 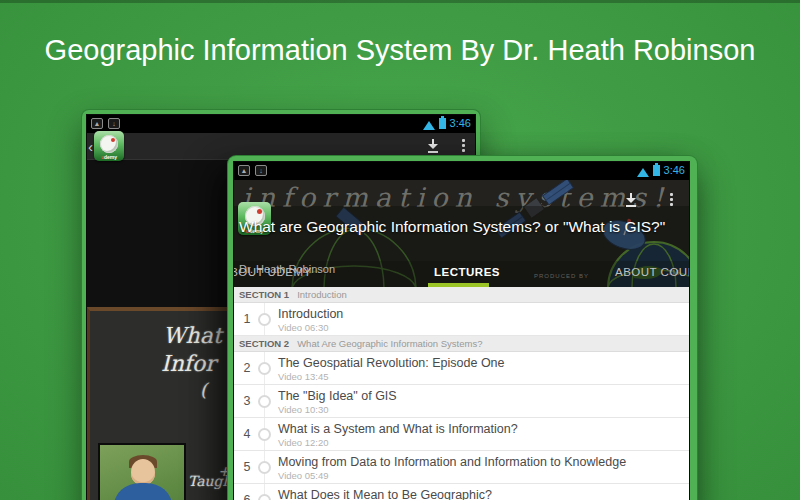 What do you see at coordinates (462, 171) in the screenshot?
I see `front-status-bar: ▲ ↓ 3:46` at bounding box center [462, 171].